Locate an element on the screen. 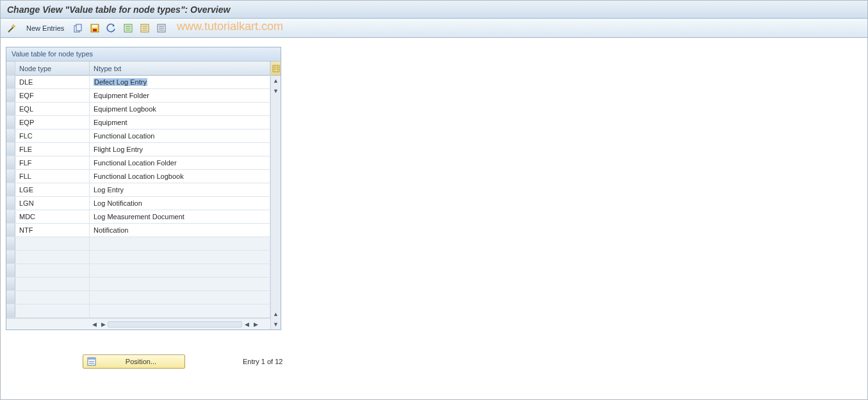 The image size is (868, 400). cell-ntype-txt: Equipment Logbook is located at coordinates (180, 109).